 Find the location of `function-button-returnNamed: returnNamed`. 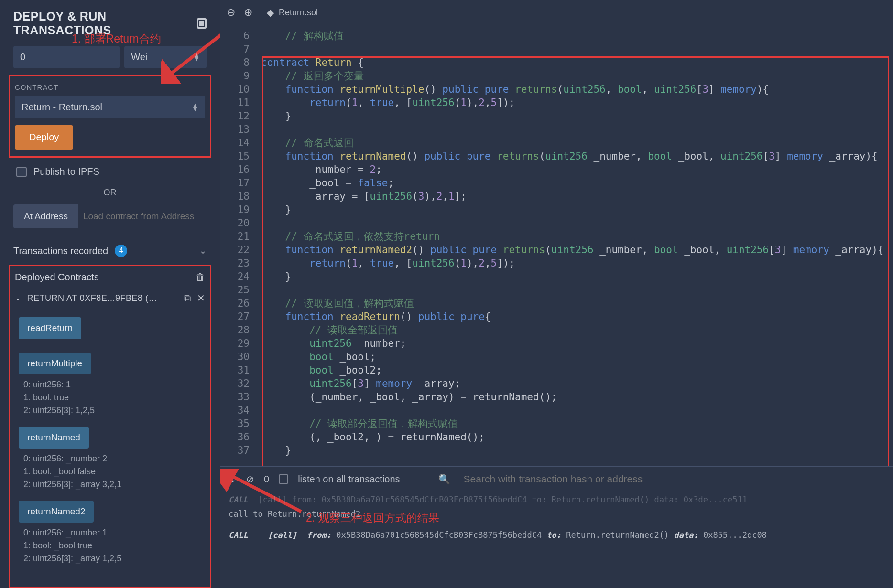

function-button-returnNamed: returnNamed is located at coordinates (54, 438).